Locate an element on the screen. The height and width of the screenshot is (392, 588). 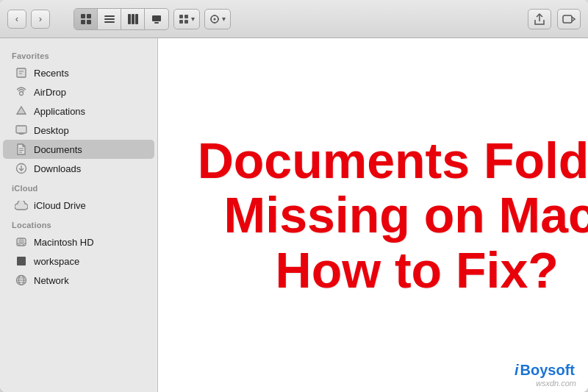
sidebar-item-macintosh-hd: Macintosh HD is located at coordinates (79, 242).